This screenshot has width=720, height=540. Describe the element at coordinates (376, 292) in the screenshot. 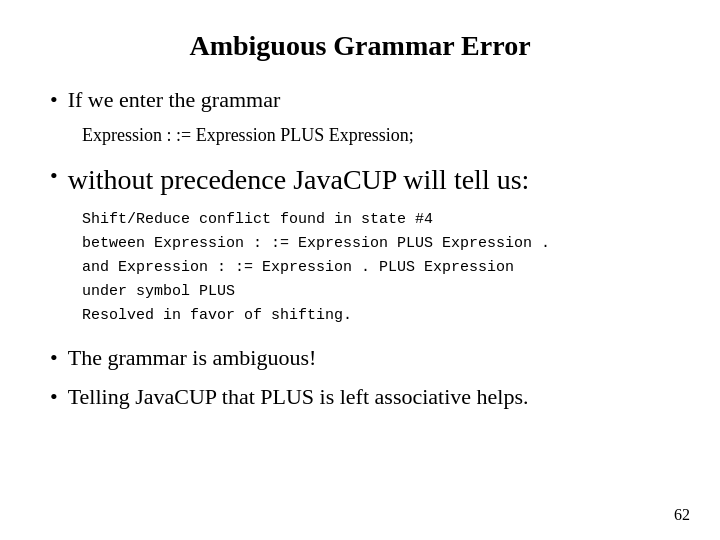

I see `code-line-4: under symbol PLUS` at that location.